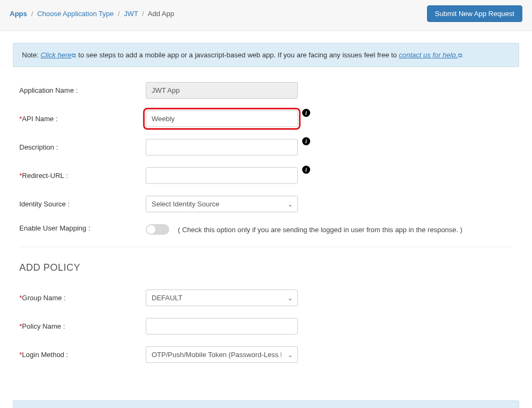 The image size is (532, 408). What do you see at coordinates (45, 355) in the screenshot?
I see `login-method-label: Login Method :` at bounding box center [45, 355].